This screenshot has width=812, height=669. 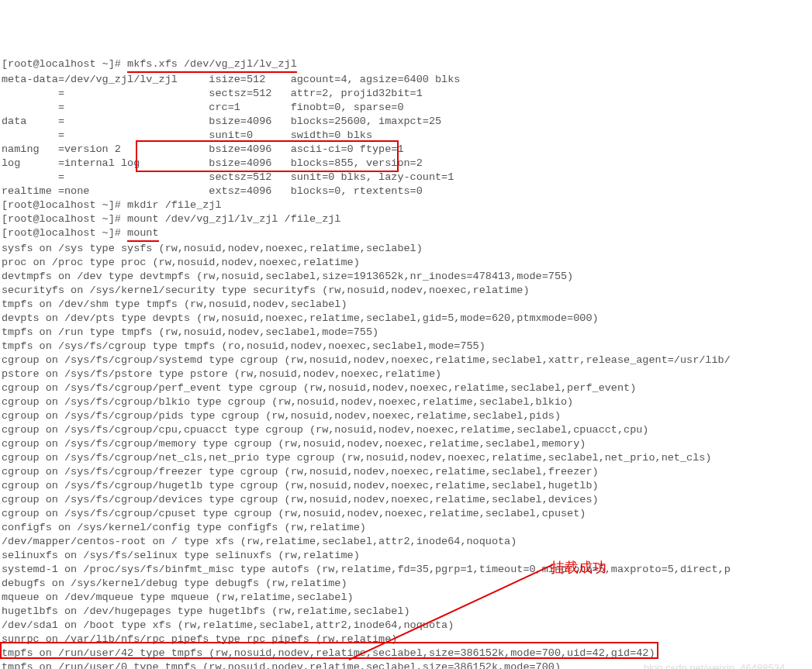 What do you see at coordinates (329, 650) in the screenshot?
I see `highlight-box-result` at bounding box center [329, 650].